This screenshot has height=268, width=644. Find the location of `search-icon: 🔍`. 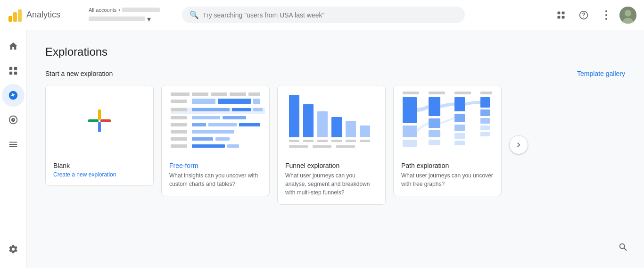

search-icon: 🔍 is located at coordinates (194, 15).